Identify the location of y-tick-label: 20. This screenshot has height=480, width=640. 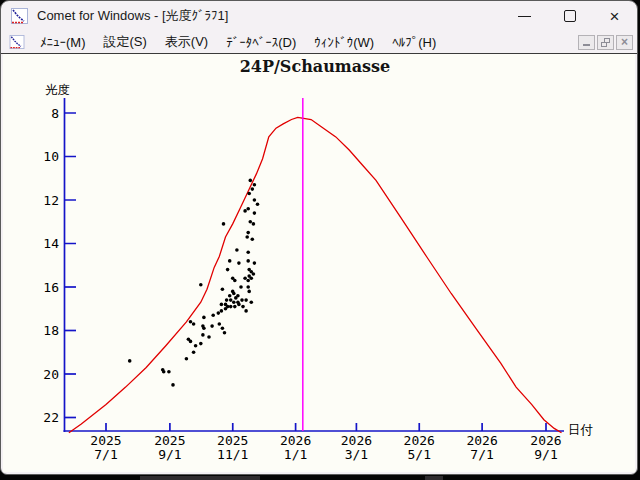
(51, 374).